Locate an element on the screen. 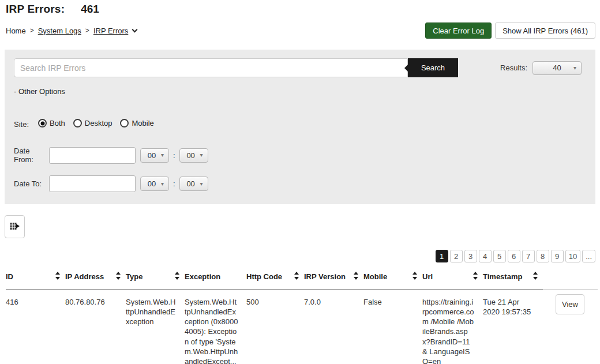  breadcrumb-item-irp-errors: IRP Errors is located at coordinates (111, 31).